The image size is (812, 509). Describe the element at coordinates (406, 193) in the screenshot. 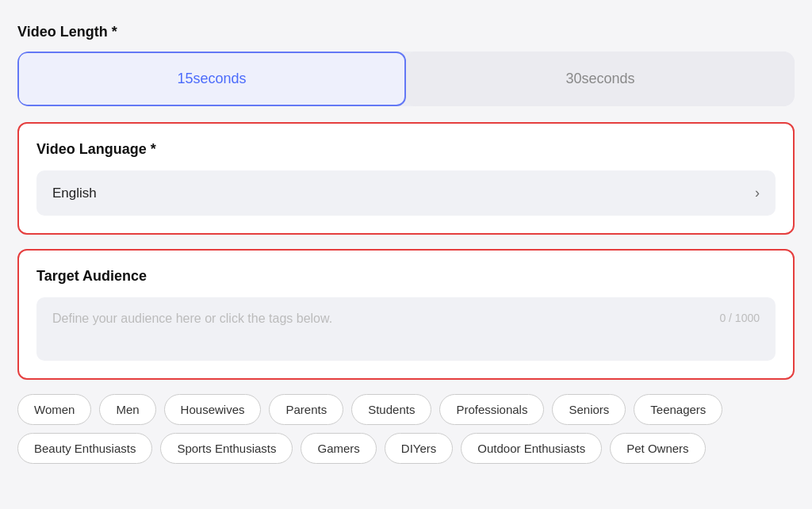

I see `language-selector: English ›` at that location.